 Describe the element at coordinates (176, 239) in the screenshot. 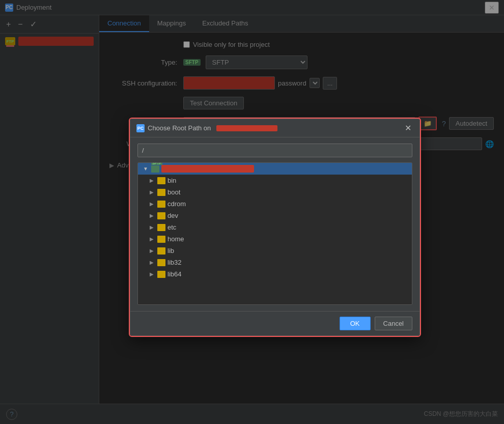

I see `tree-item-label: home` at that location.